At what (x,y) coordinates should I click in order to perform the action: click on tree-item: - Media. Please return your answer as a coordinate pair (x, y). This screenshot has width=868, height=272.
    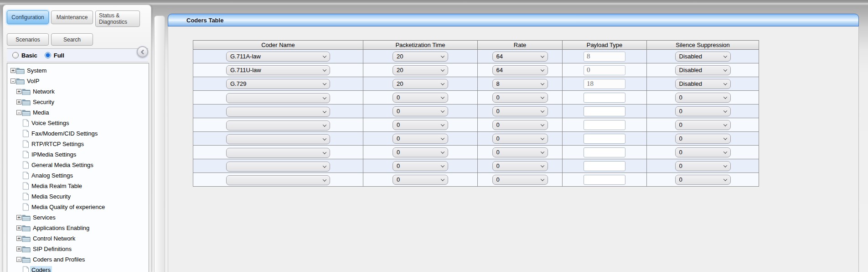
    Looking at the image, I should click on (78, 112).